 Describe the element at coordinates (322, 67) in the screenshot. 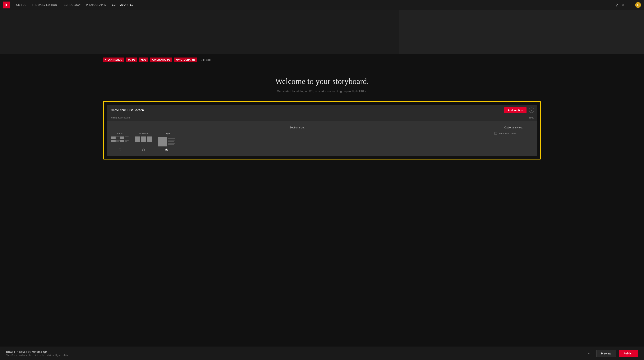

I see `section-divider` at that location.